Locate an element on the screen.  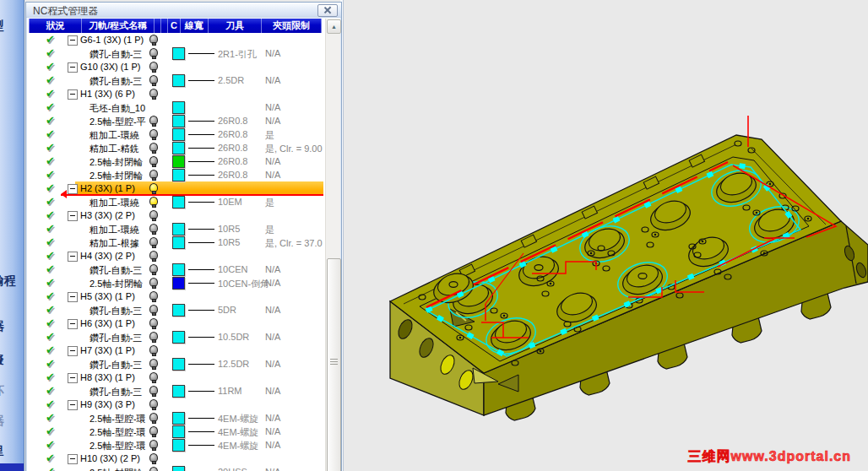
operation-name: H1 (3X) (6 P) is located at coordinates (108, 94).